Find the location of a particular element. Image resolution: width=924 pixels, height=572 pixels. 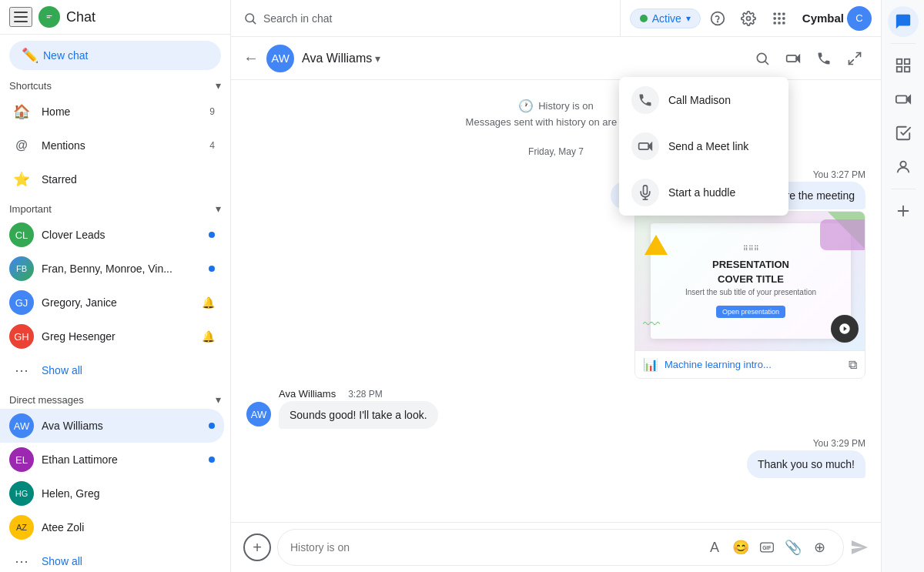

plus-icon: ✏️ is located at coordinates (30, 55).